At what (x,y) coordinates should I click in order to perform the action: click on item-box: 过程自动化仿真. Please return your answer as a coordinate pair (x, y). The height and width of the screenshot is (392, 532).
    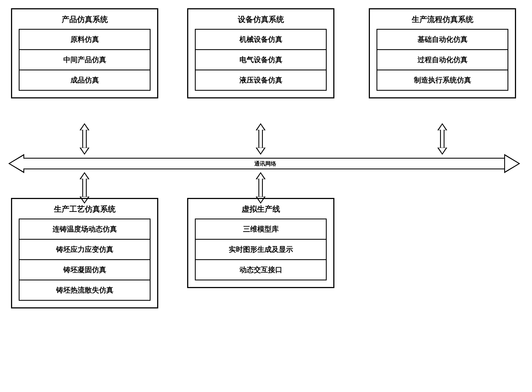
    Looking at the image, I should click on (443, 60).